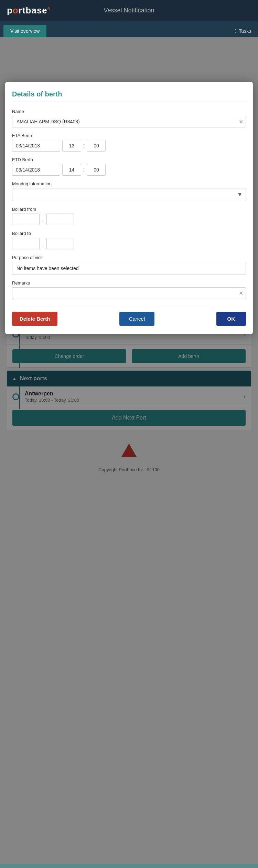 Image resolution: width=258 pixels, height=868 pixels. What do you see at coordinates (16, 10) in the screenshot?
I see `logo-o: o` at bounding box center [16, 10].